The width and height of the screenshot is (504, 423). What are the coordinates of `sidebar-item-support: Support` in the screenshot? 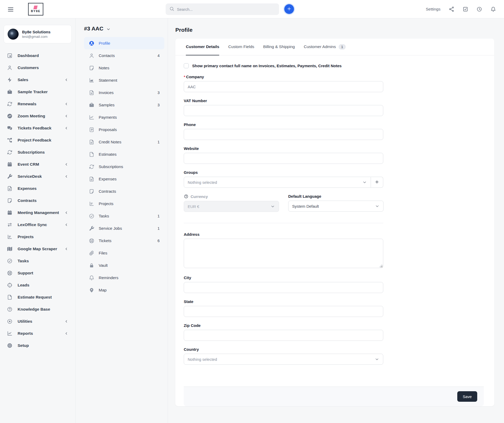 It's located at (38, 273).